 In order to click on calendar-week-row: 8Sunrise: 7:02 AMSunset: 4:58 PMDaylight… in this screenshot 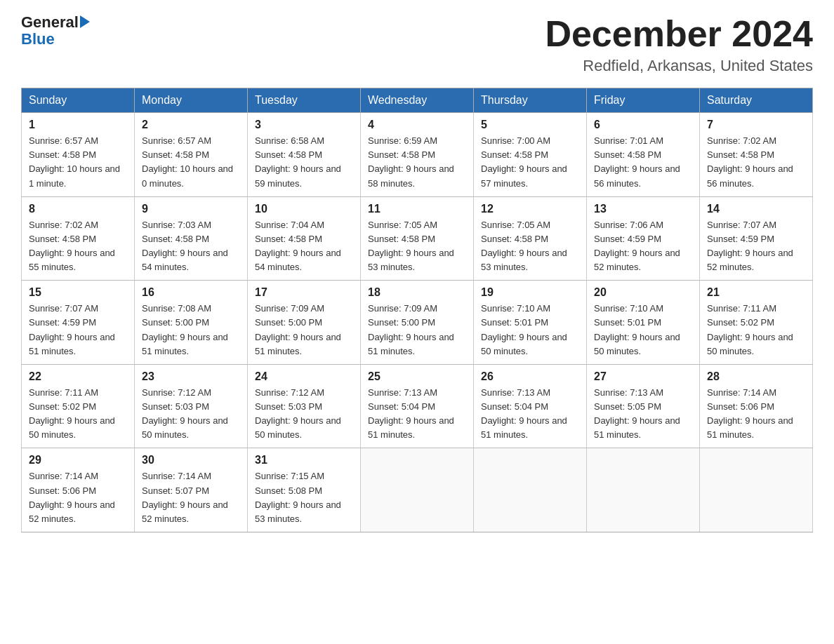, I will do `click(417, 239)`.